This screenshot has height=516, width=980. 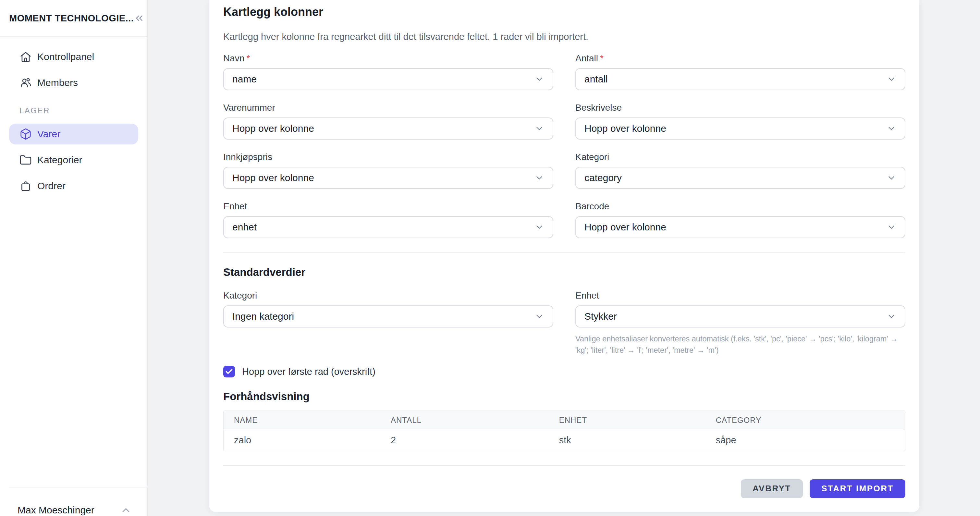 What do you see at coordinates (388, 108) in the screenshot?
I see `field-label: Varenummer` at bounding box center [388, 108].